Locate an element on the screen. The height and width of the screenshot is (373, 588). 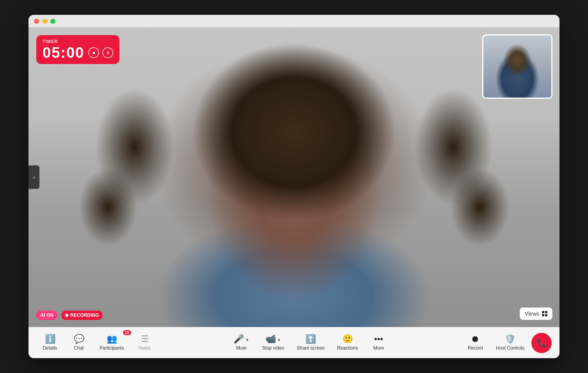
chat-icon: 💬 is located at coordinates (79, 339).